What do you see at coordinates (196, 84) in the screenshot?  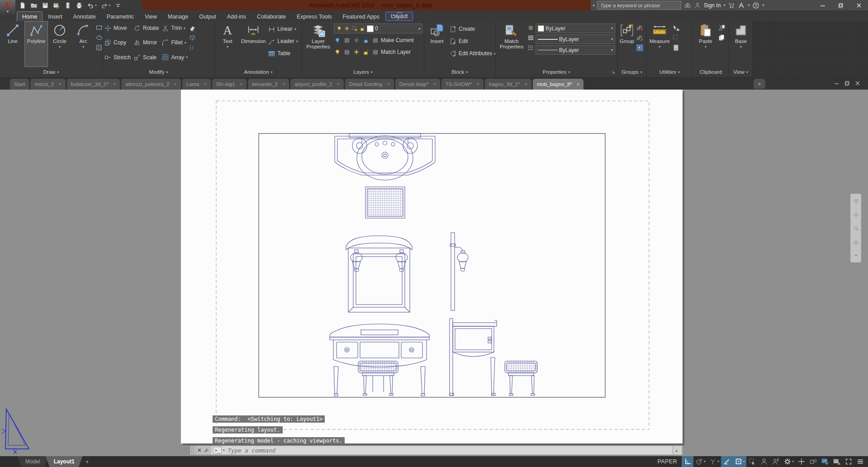 I see `file-tab-lama: Lama ×` at bounding box center [196, 84].